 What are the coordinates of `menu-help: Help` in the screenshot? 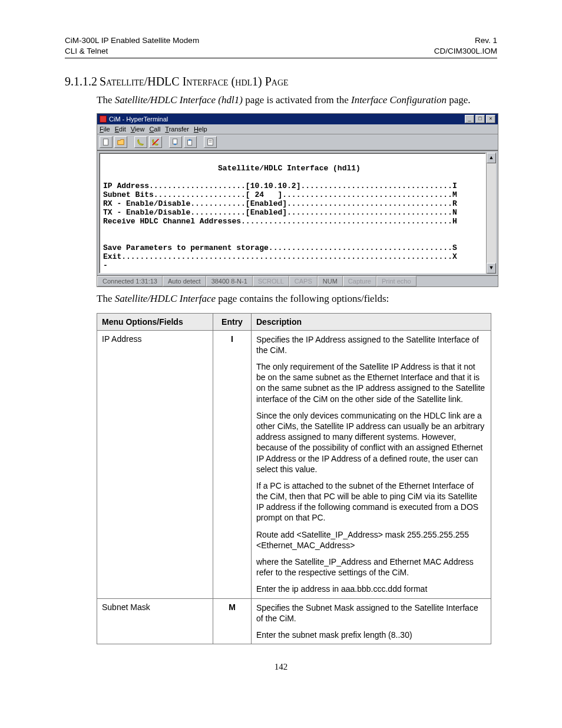 It's located at (200, 129).